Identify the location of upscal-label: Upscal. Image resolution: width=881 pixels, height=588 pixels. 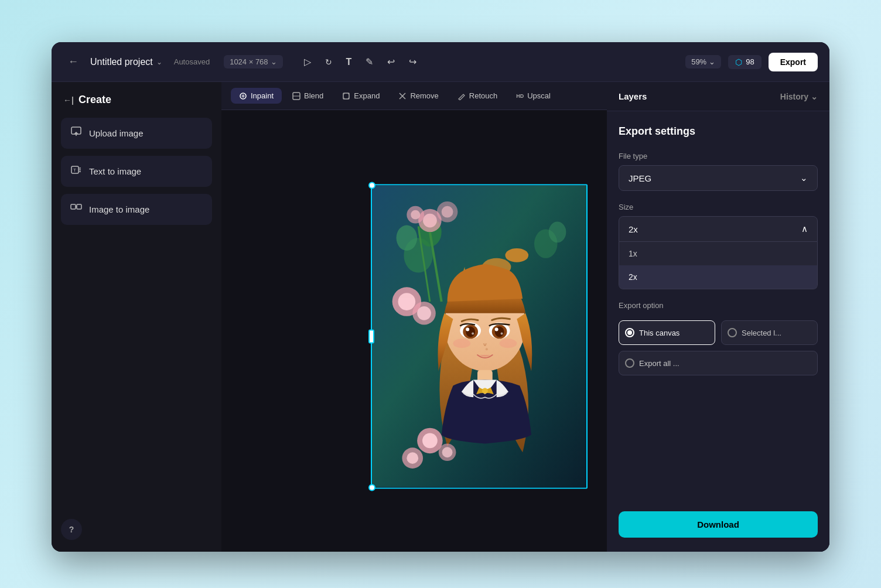
(539, 96).